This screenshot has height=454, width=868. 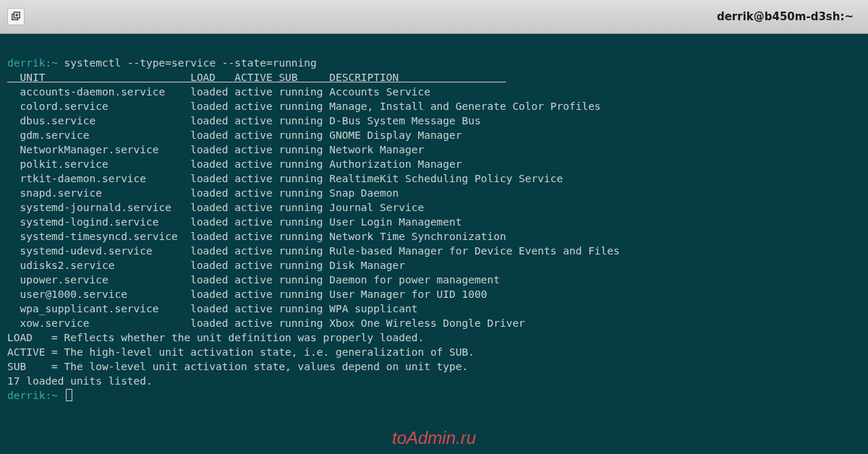 What do you see at coordinates (434, 438) in the screenshot?
I see `watermark-text: toAdmin.ru` at bounding box center [434, 438].